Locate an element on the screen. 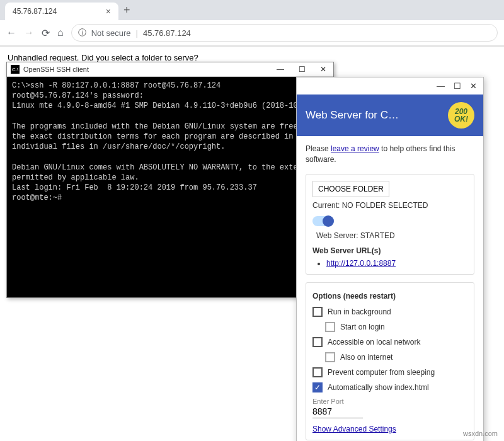 The width and height of the screenshot is (504, 441). tab-bar: 45.76.87.124 × + is located at coordinates (252, 10).